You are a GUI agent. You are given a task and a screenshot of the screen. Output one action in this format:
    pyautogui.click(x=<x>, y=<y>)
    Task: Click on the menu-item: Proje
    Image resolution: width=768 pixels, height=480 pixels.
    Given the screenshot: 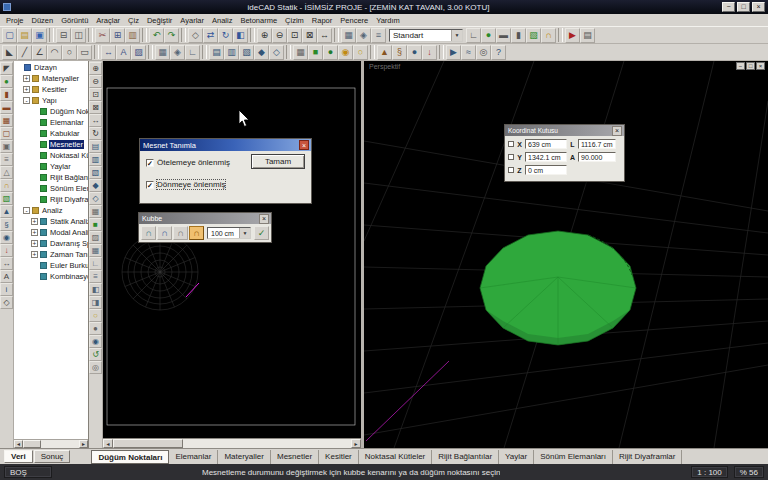 What is the action you would take?
    pyautogui.click(x=15, y=20)
    